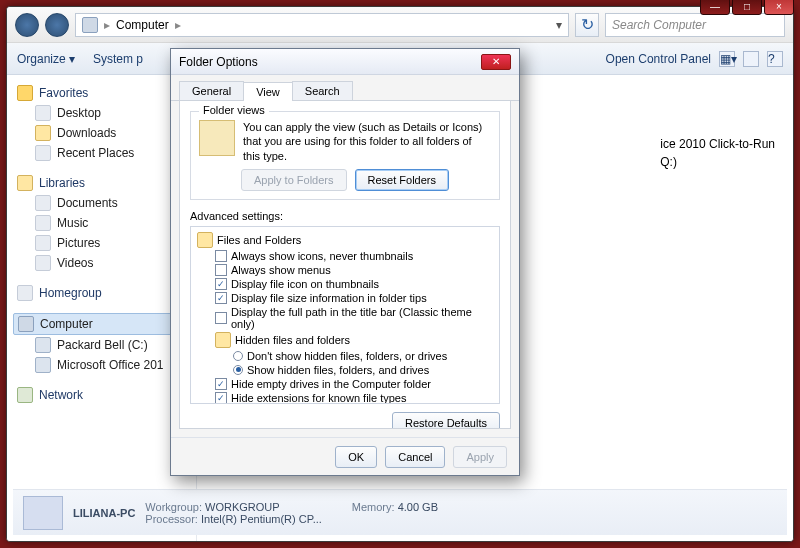 The image size is (800, 548). I want to click on videos-icon, so click(43, 263).